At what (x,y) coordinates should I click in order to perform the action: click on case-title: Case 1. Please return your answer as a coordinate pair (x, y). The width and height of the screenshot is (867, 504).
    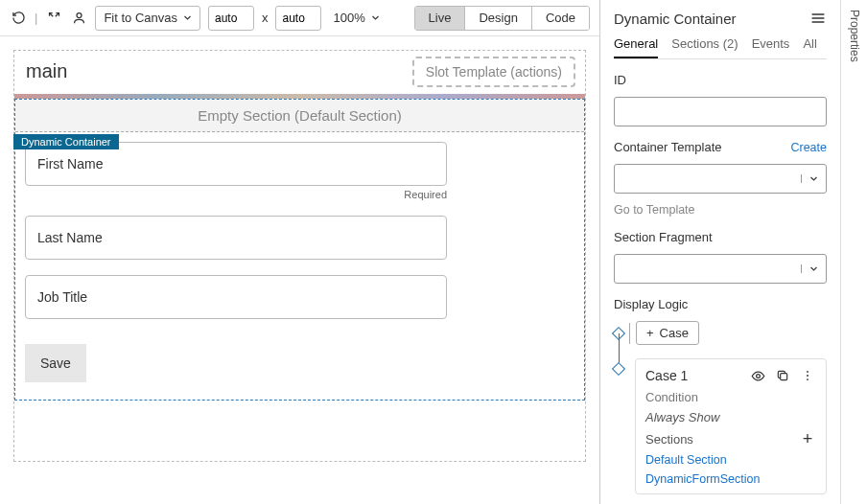
    Looking at the image, I should click on (667, 376).